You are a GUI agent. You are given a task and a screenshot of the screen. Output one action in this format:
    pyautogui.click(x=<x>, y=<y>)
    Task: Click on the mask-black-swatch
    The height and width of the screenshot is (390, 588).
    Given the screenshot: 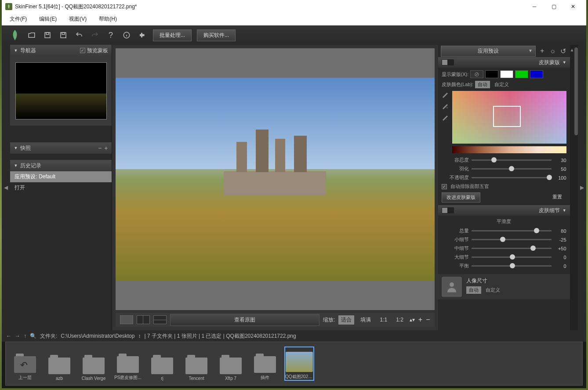 What is the action you would take?
    pyautogui.click(x=492, y=74)
    